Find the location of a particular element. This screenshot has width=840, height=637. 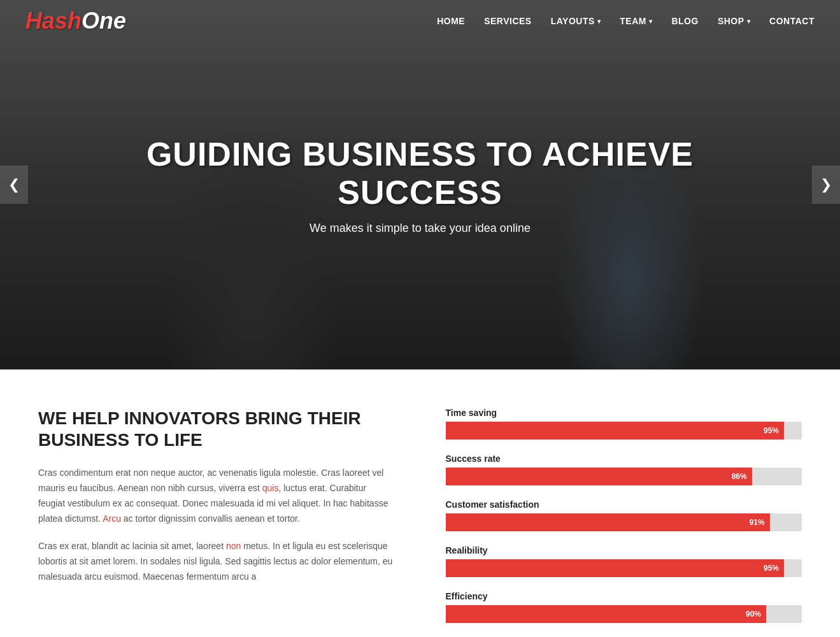

logo: HashOne is located at coordinates (76, 21).